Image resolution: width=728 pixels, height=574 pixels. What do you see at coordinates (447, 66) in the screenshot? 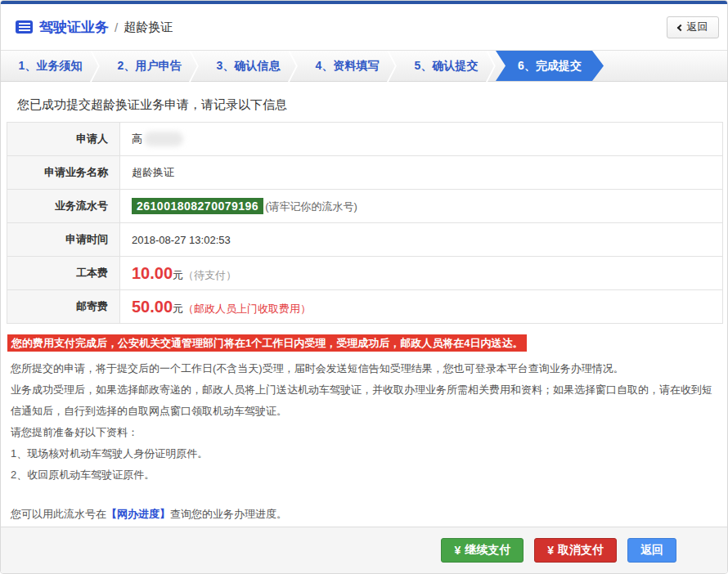
I see `step-label: 5、确认提交` at bounding box center [447, 66].